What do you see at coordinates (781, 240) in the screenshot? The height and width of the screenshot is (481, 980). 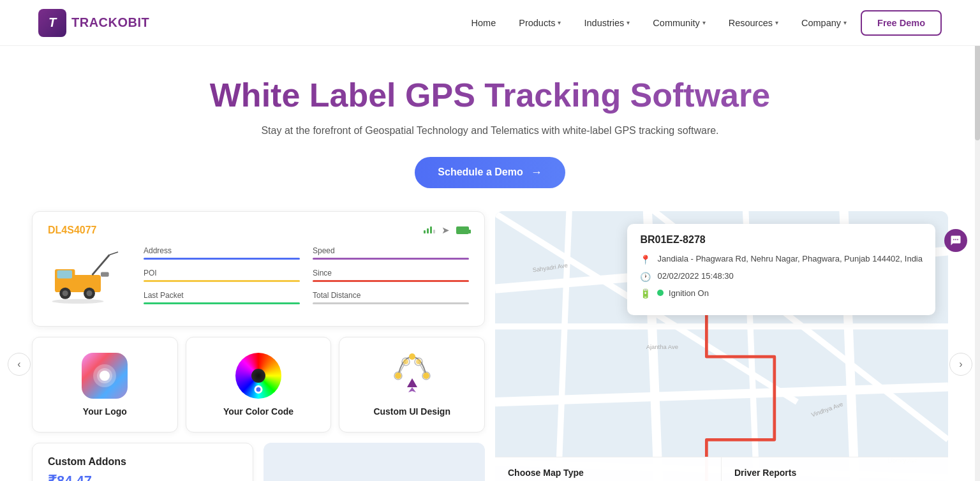 I see `popup-vehicle-id: BR01EZ-8278` at bounding box center [781, 240].